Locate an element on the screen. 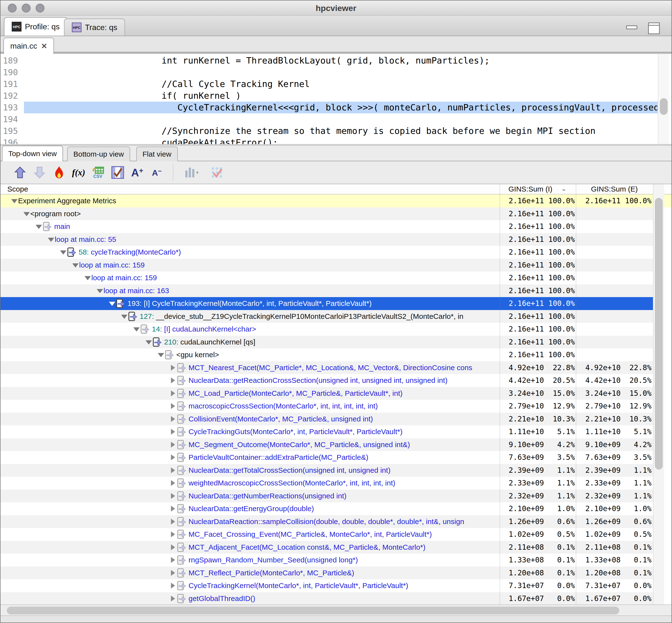 Image resolution: width=672 pixels, height=623 pixels. font-decrease-button: A− is located at coordinates (157, 173).